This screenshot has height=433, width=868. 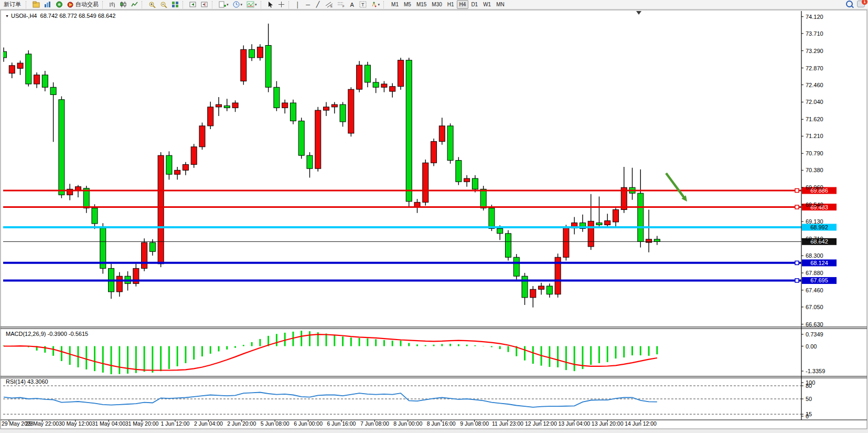 I want to click on price-axis-label: 70.790, so click(x=815, y=153).